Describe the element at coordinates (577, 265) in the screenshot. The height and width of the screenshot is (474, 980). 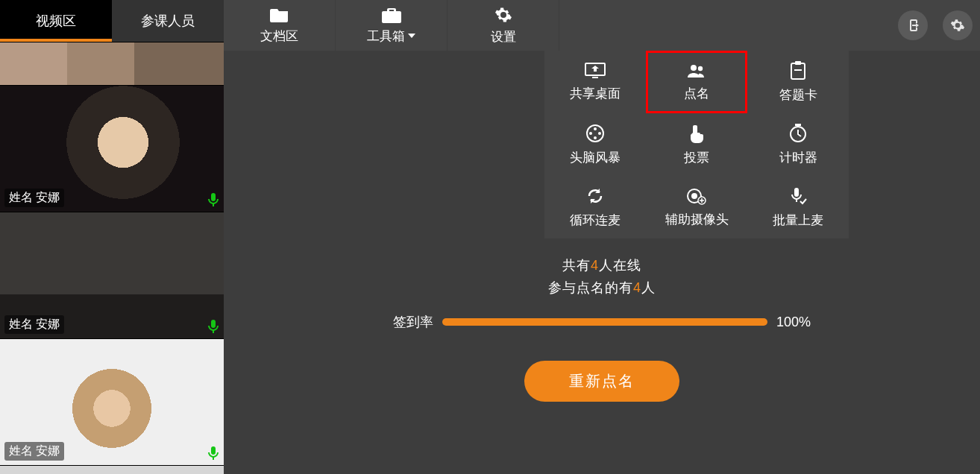
I see `online-prefix: 共有` at that location.